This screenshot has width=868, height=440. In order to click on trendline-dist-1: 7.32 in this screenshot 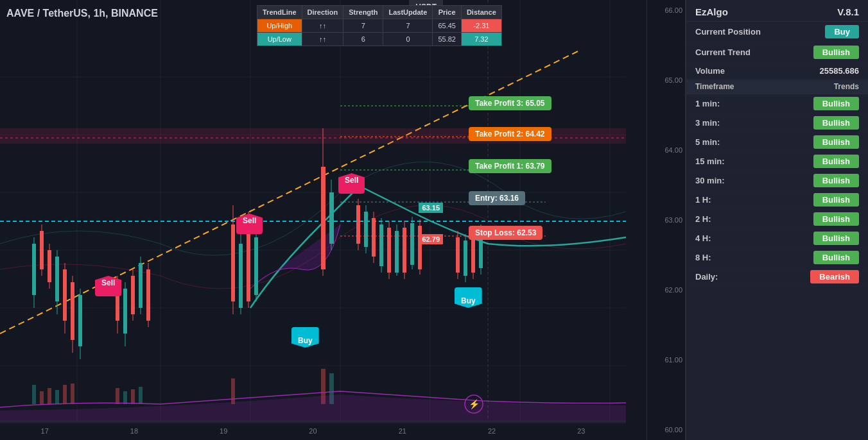, I will do `click(482, 40)`.